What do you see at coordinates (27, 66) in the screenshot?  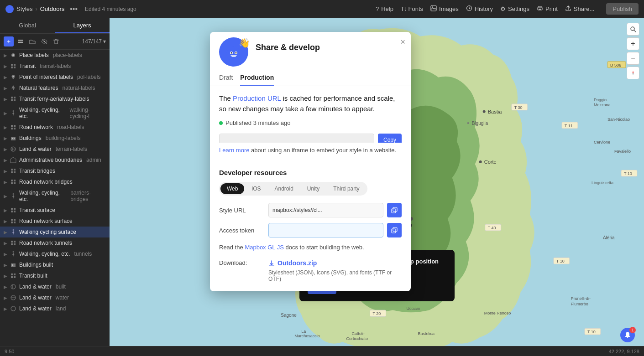 I see `layer-name: Transit` at bounding box center [27, 66].